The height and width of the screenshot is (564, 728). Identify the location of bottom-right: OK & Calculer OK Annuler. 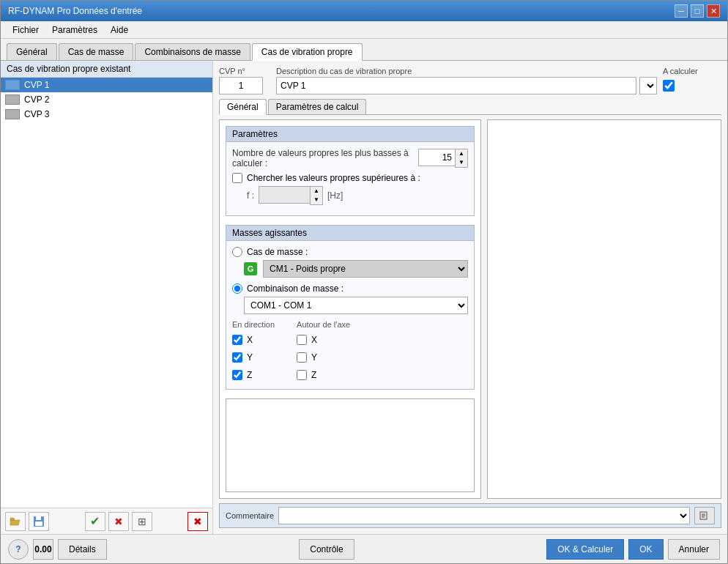
(633, 549).